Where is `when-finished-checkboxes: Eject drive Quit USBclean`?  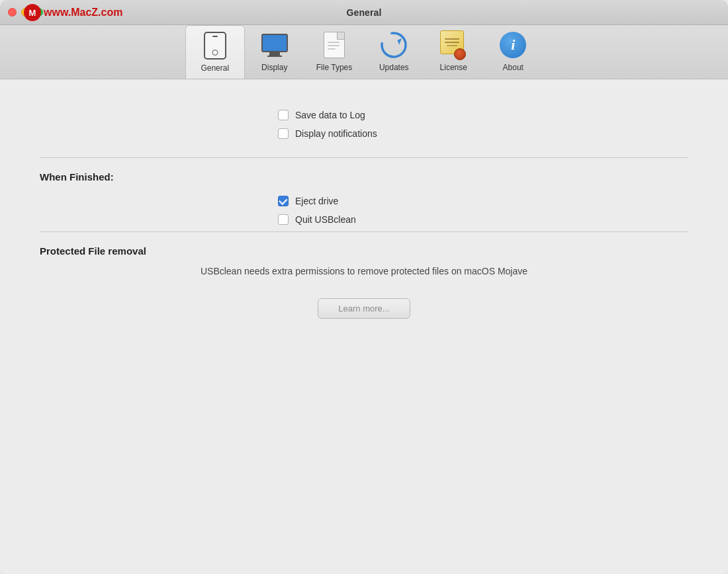 when-finished-checkboxes: Eject drive Quit USBclean is located at coordinates (364, 210).